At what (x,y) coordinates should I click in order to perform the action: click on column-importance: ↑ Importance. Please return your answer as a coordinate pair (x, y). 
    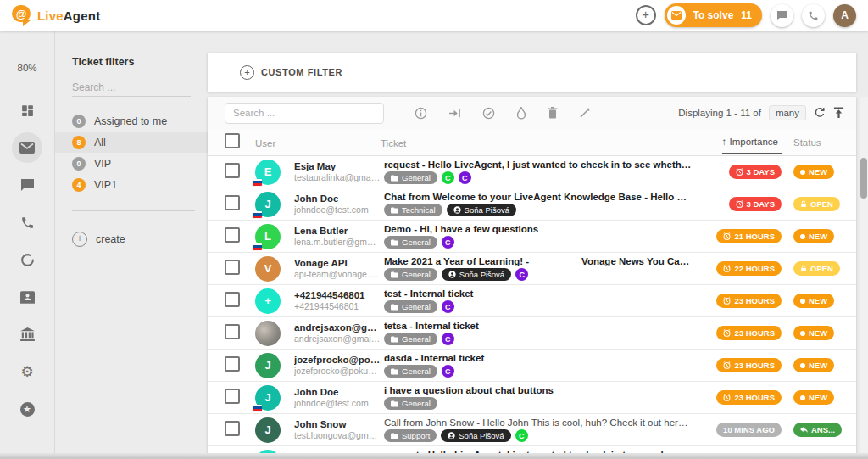
    Looking at the image, I should click on (752, 143).